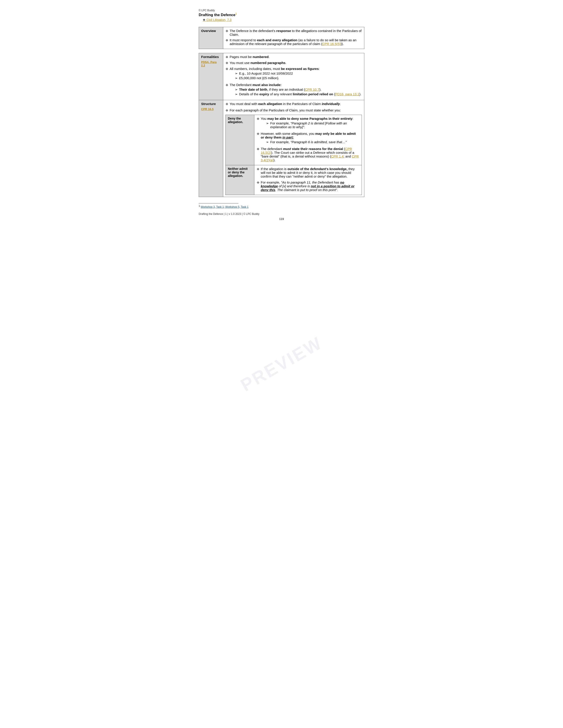 The image size is (563, 728). Describe the element at coordinates (211, 38) in the screenshot. I see `overview-label: Overview` at that location.